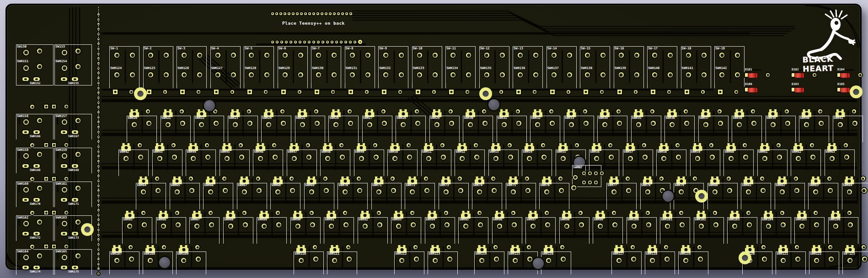 This screenshot has height=278, width=868. What do you see at coordinates (73, 204) in the screenshot?
I see `switch-label: SWH171` at bounding box center [73, 204].